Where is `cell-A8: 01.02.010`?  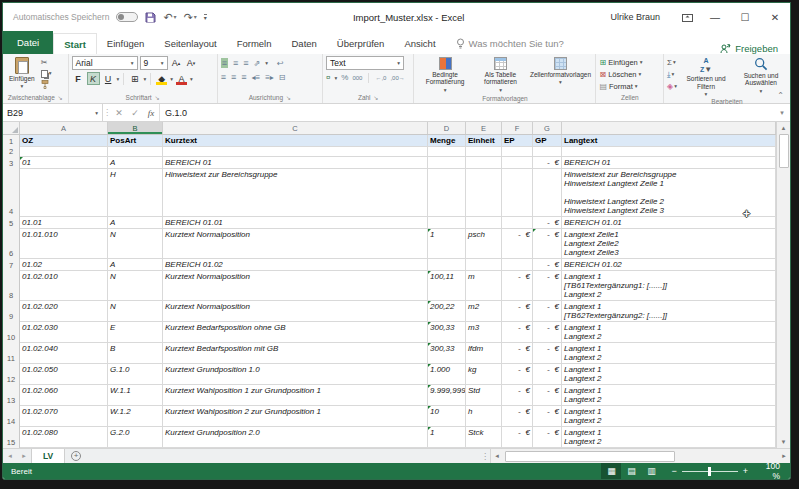 cell-A8: 01.02.010 is located at coordinates (64, 286).